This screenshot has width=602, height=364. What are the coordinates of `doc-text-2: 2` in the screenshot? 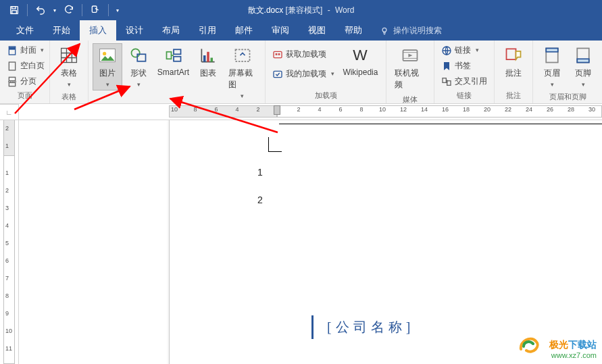 It's located at (260, 200).